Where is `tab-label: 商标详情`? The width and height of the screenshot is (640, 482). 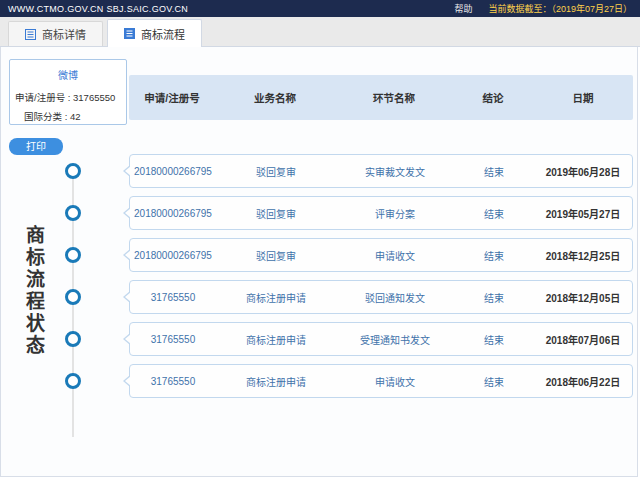
tab-label: 商标详情 is located at coordinates (64, 34).